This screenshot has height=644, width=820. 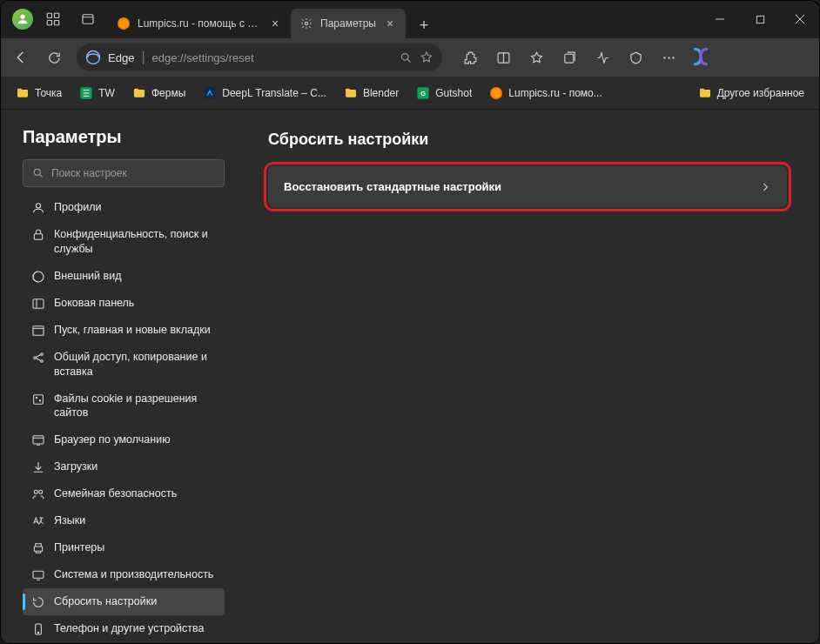 I want to click on new-tab-button: +, so click(x=424, y=25).